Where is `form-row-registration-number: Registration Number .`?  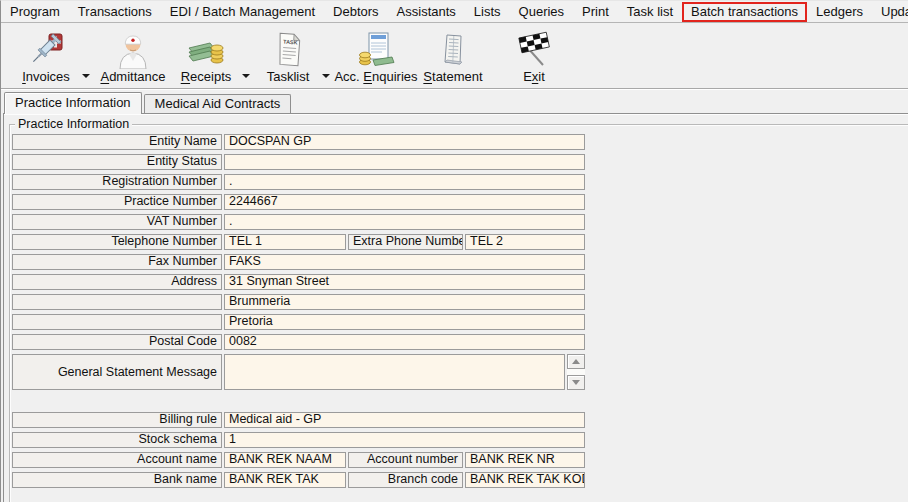
form-row-registration-number: Registration Number . is located at coordinates (298, 182).